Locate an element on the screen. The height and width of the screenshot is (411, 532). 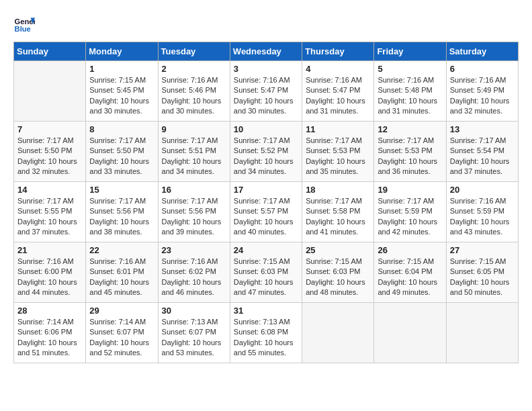
daylight-text: Daylight: 10 hours and 49 minutes. is located at coordinates (410, 287).